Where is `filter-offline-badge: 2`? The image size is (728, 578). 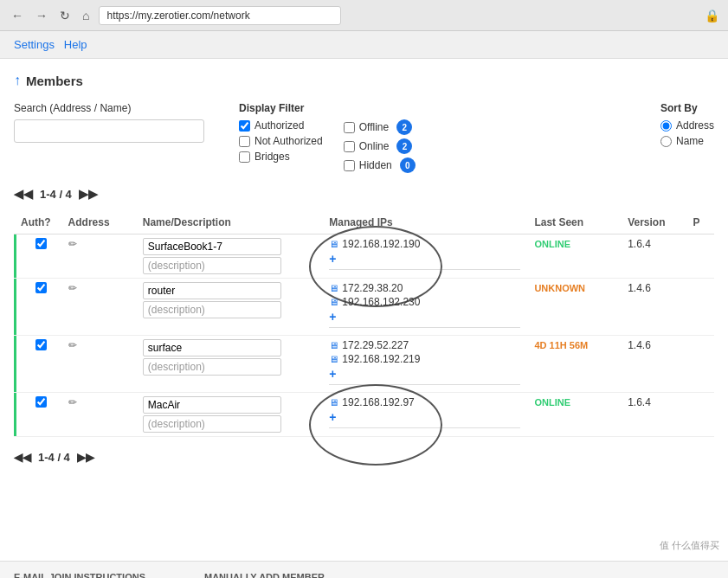
filter-offline-badge: 2 is located at coordinates (404, 127).